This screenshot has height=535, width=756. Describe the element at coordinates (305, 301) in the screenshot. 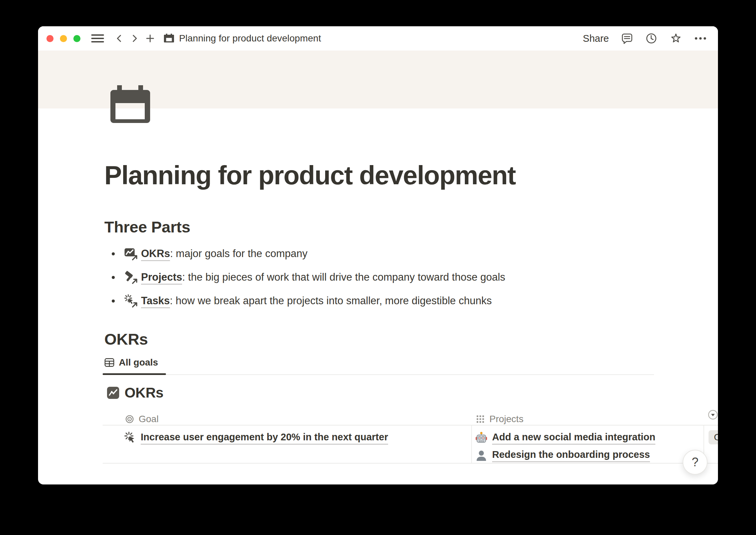

I see `list-item-tasks: Tasks: how we break apart the projects i…` at that location.